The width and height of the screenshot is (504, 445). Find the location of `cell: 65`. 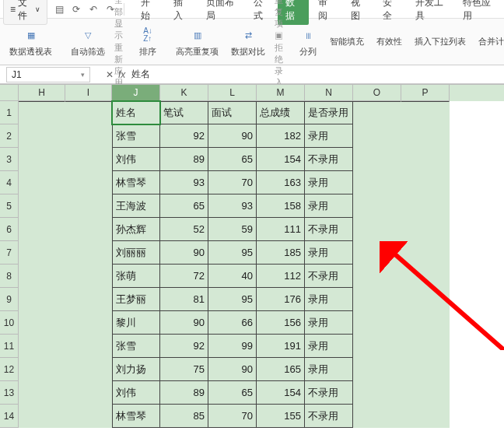

cell: 65 is located at coordinates (233, 159).